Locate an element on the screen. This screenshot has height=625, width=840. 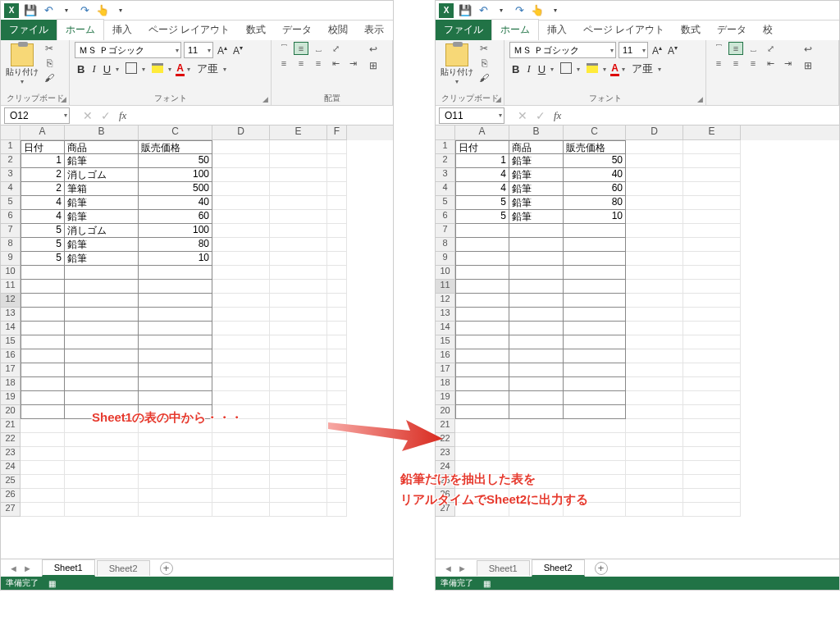
sheet-nav-next-icon: ► is located at coordinates (463, 568).